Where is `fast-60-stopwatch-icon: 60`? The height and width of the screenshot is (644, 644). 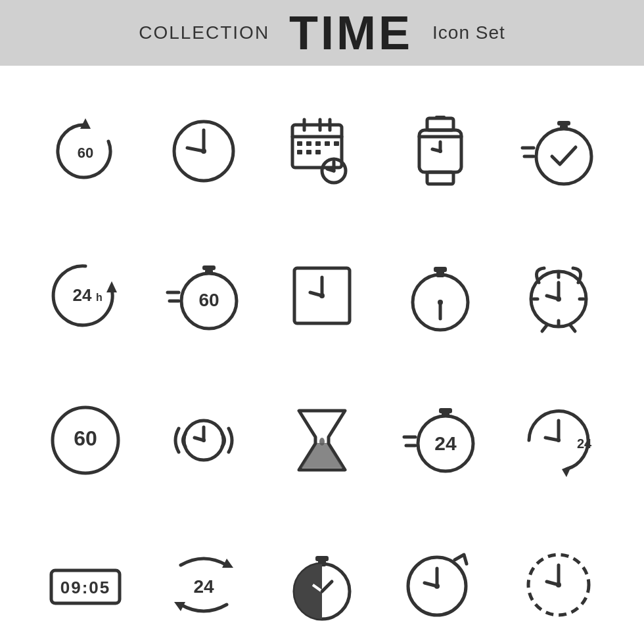
fast-60-stopwatch-icon: 60 is located at coordinates (204, 296).